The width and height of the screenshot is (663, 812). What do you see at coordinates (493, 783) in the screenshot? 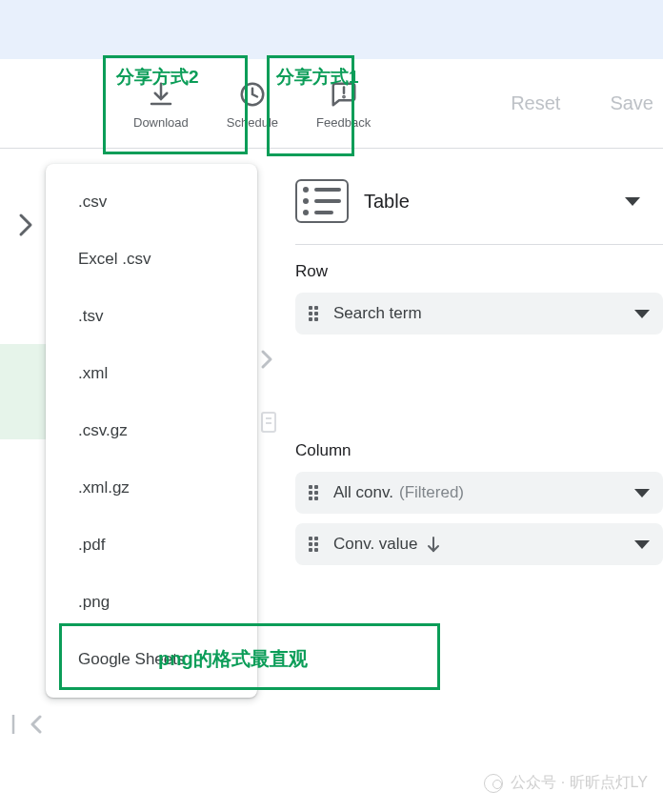
I see `wechat-icon` at bounding box center [493, 783].